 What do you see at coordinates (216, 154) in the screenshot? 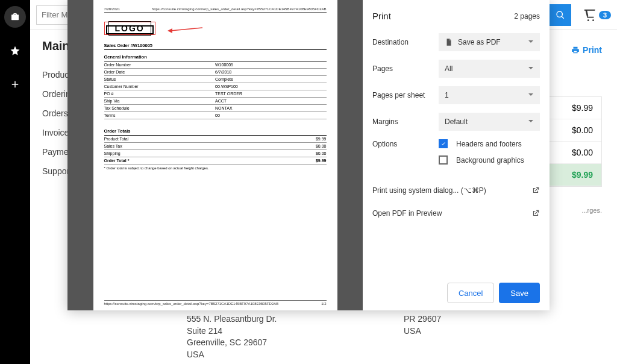
I see `preview-total-row: Shipping$0.00` at bounding box center [216, 154].